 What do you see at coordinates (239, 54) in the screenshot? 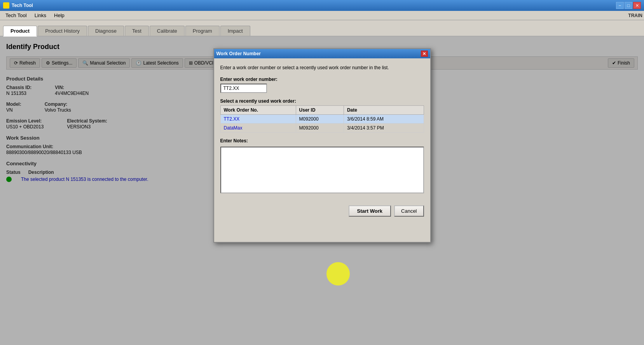
I see `dialog-title: Work Order Number` at bounding box center [239, 54].